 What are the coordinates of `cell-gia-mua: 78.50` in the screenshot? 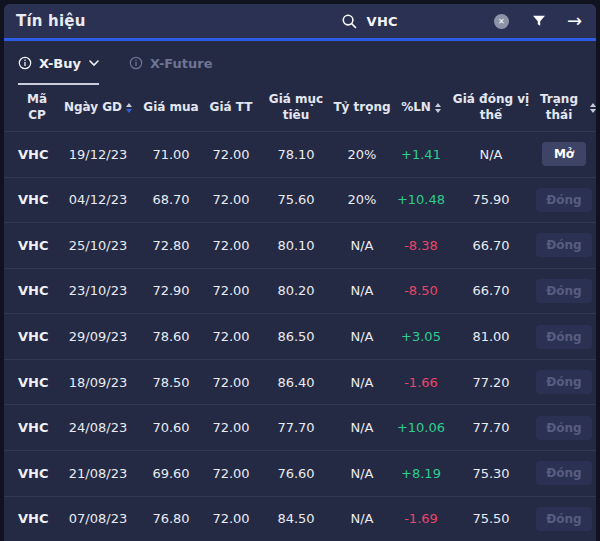 It's located at (171, 382).